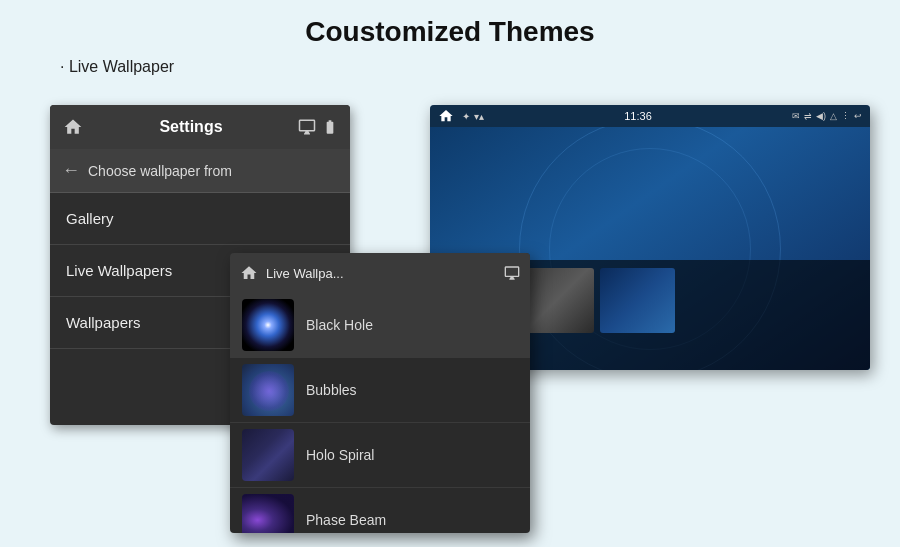 The height and width of the screenshot is (547, 900). I want to click on live-wallpaper-subtitle: · Live Wallpaper, so click(480, 67).